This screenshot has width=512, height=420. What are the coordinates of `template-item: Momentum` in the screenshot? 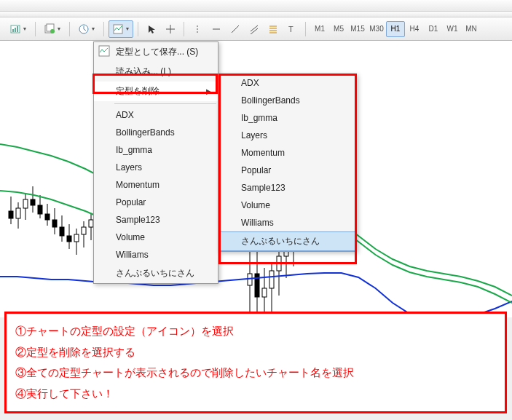 It's located at (156, 185).